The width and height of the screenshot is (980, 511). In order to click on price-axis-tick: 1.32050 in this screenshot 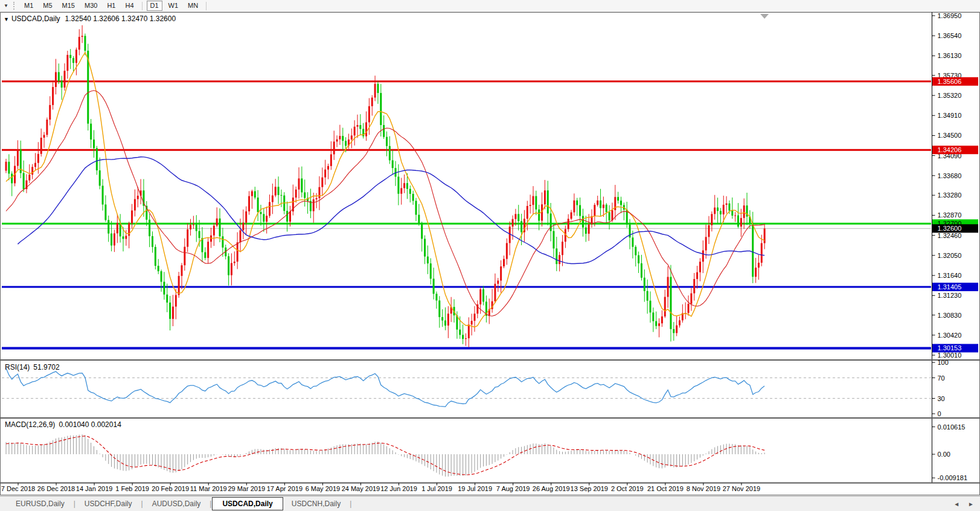, I will do `click(950, 256)`.